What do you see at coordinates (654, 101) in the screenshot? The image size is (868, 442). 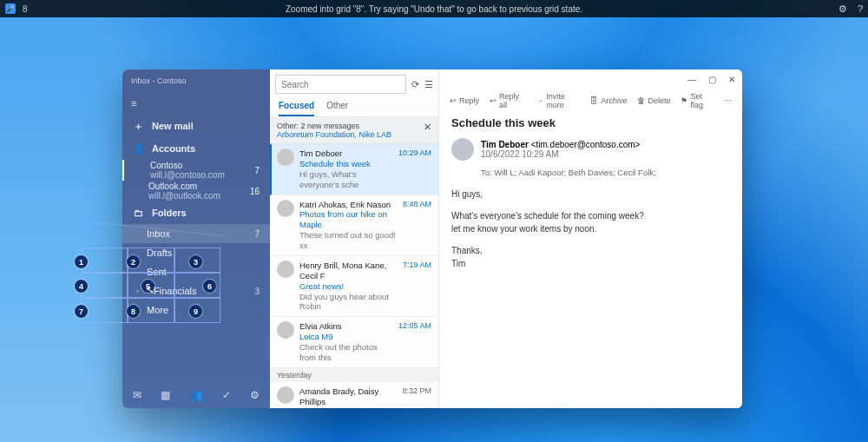 I see `delete-button: 🗑 Delete` at bounding box center [654, 101].